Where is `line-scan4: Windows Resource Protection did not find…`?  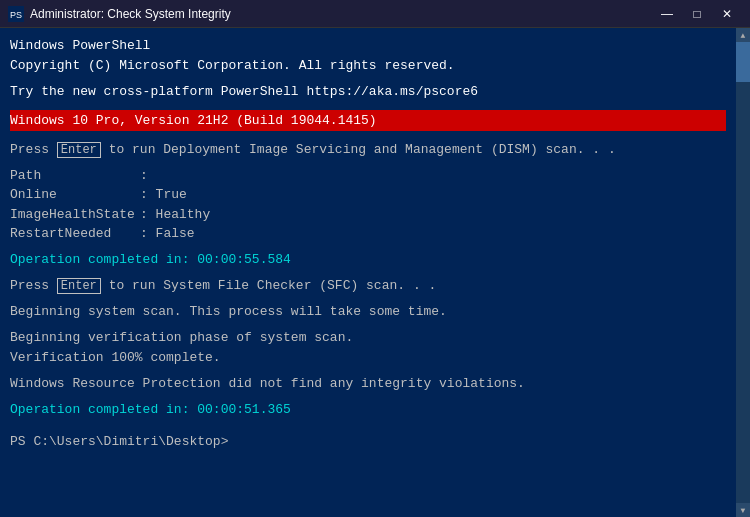
line-scan4: Windows Resource Protection did not find… is located at coordinates (368, 384).